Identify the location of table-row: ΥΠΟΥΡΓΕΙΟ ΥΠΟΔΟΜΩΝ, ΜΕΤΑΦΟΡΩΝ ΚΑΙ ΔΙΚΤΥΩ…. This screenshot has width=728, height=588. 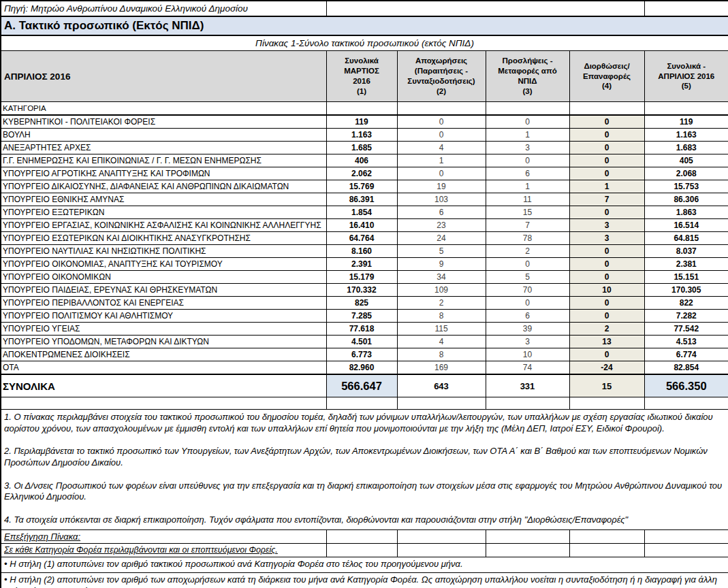
(364, 342).